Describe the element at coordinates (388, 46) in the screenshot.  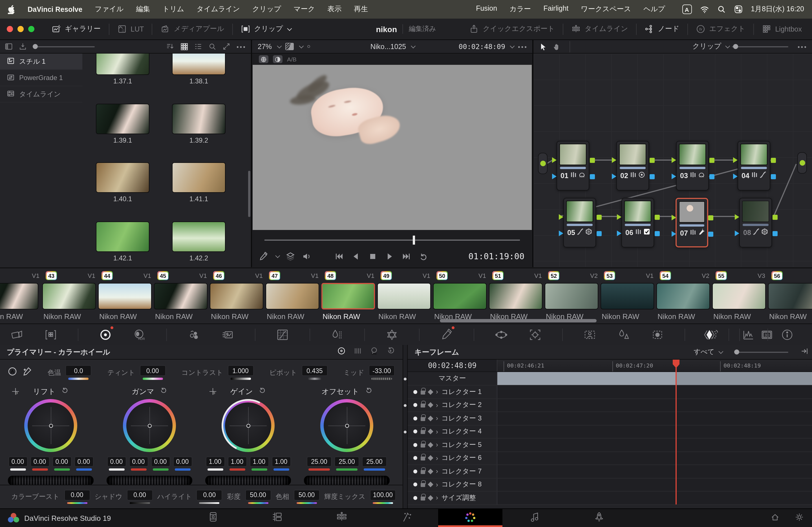
I see `viewer-clip-name: Niko...1025` at that location.